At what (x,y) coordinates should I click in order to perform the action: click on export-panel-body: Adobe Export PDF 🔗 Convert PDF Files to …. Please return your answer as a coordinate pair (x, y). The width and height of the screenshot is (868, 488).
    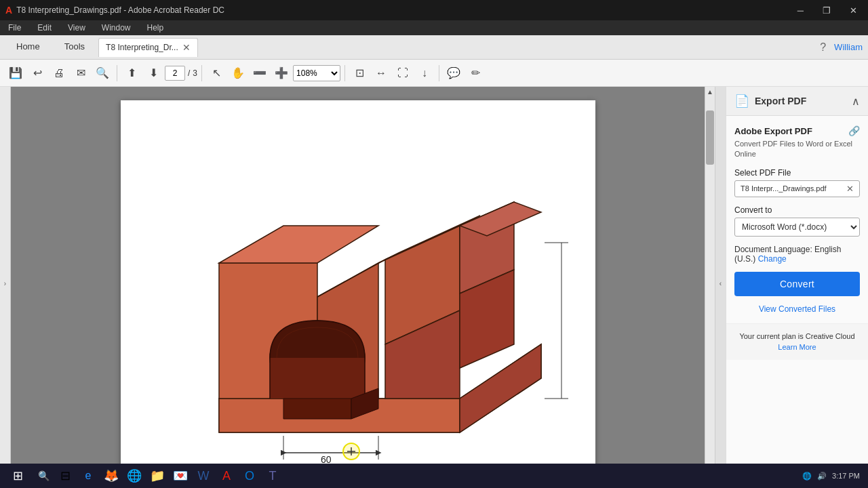
    Looking at the image, I should click on (797, 220).